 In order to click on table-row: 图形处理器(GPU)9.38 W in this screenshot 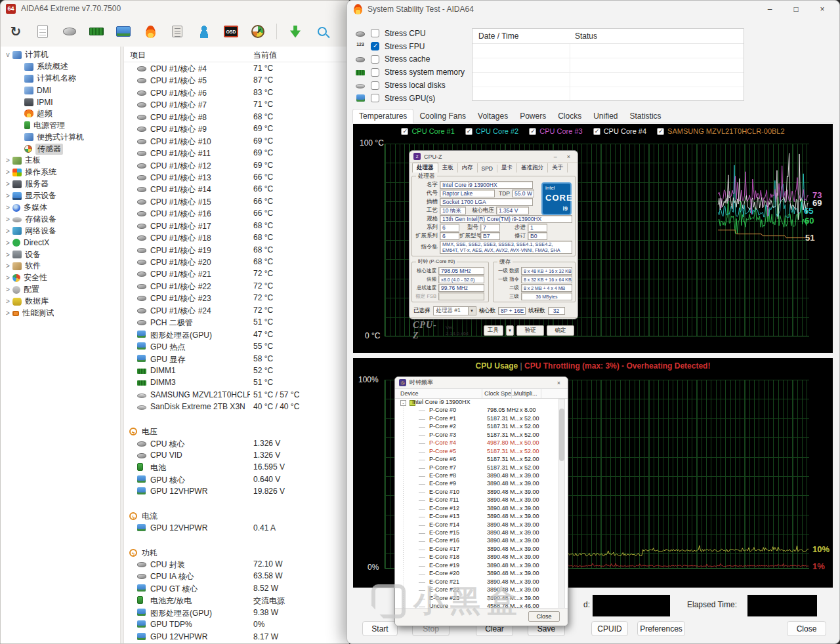, I will do `click(237, 613)`.